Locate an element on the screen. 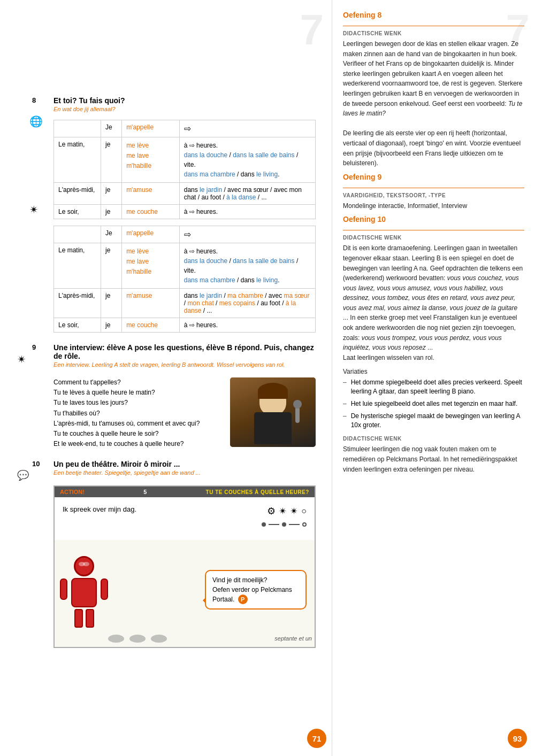 The height and width of the screenshot is (756, 535). section10-number: 10 is located at coordinates (36, 464).